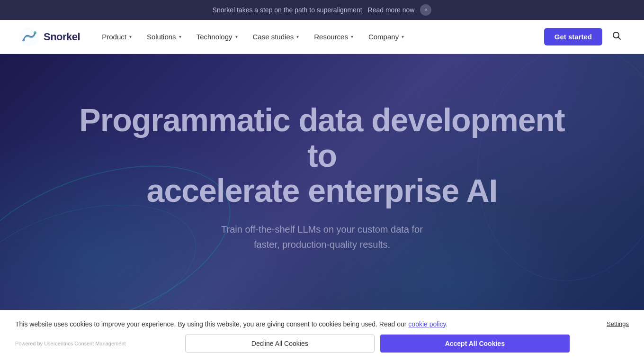 This screenshot has height=362, width=644. I want to click on cookie-settings-button: Settings, so click(617, 324).